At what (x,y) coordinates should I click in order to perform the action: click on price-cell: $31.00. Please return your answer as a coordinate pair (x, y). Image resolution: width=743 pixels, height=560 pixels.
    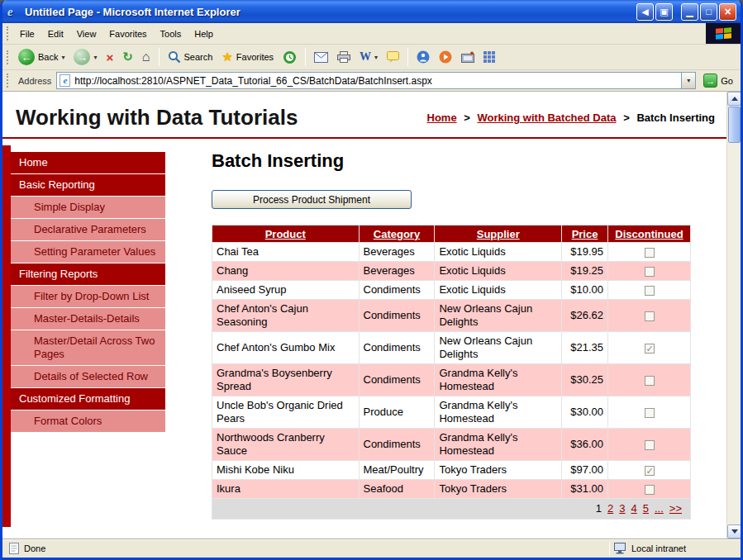
    Looking at the image, I should click on (585, 489).